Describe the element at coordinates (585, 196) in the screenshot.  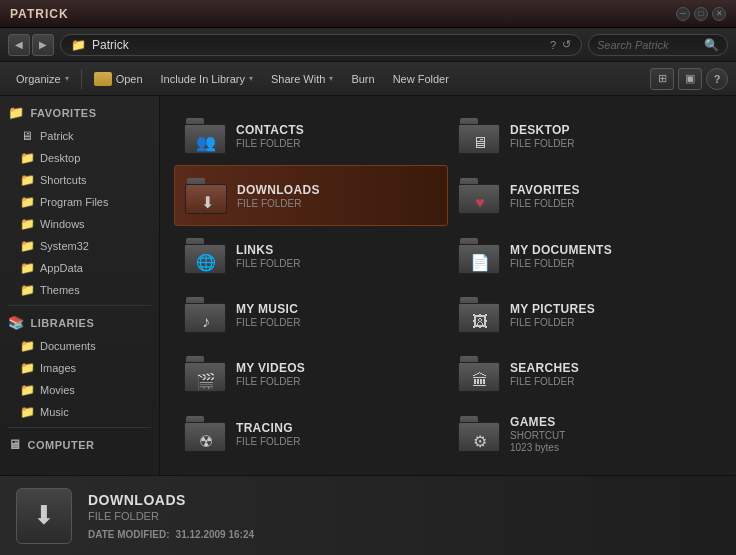
I see `file-item-favorites: ♥ Favorites File folder` at that location.